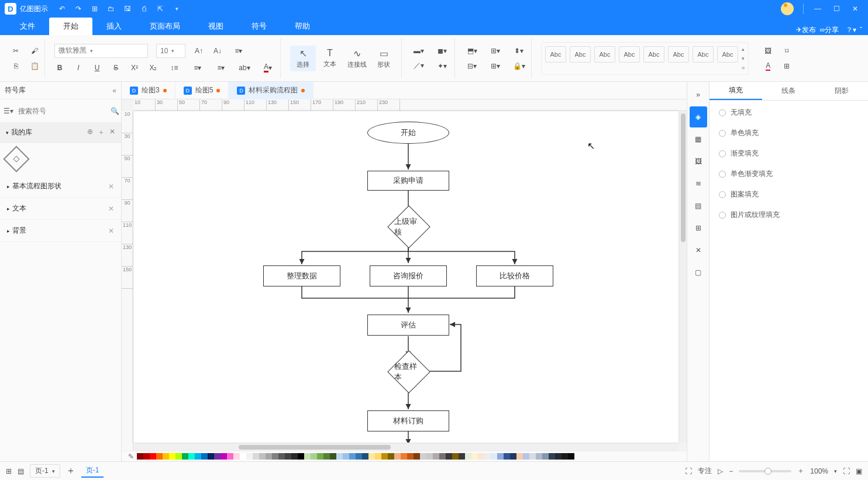 The height and width of the screenshot is (480, 868). I want to click on fullscreen-button: ⛶, so click(846, 471).